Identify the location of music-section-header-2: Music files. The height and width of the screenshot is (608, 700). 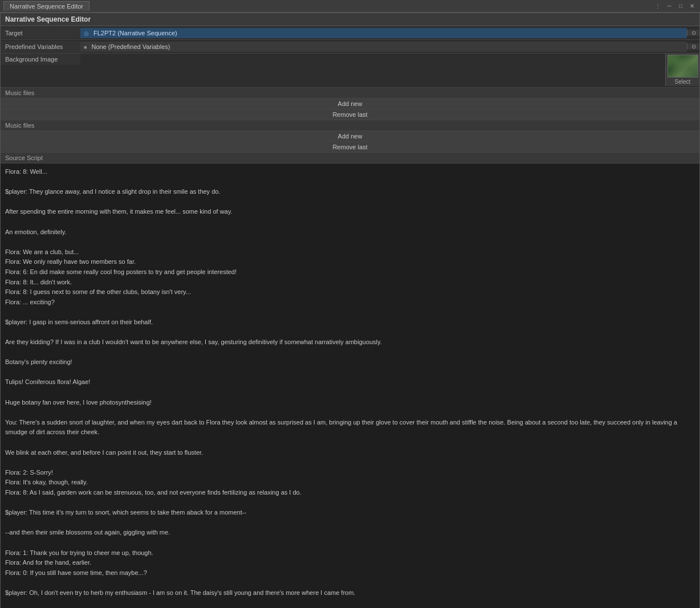
(350, 125).